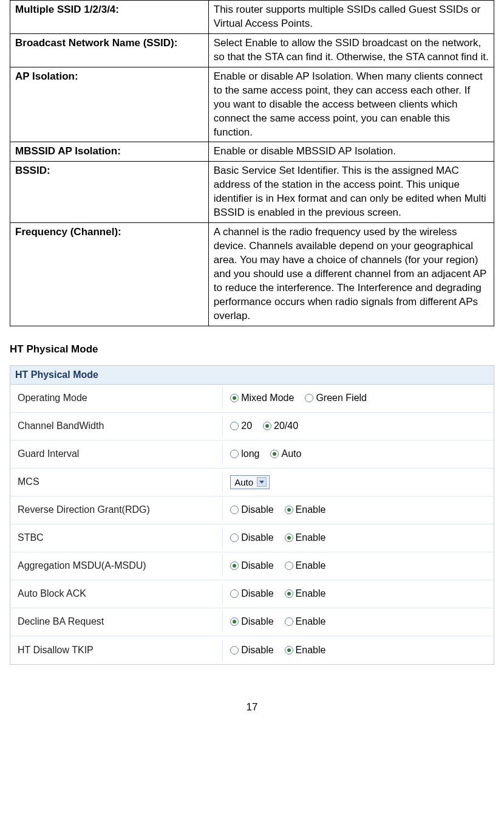  Describe the element at coordinates (252, 427) in the screenshot. I see `panel-row: Channel BandWidth2020/40` at that location.